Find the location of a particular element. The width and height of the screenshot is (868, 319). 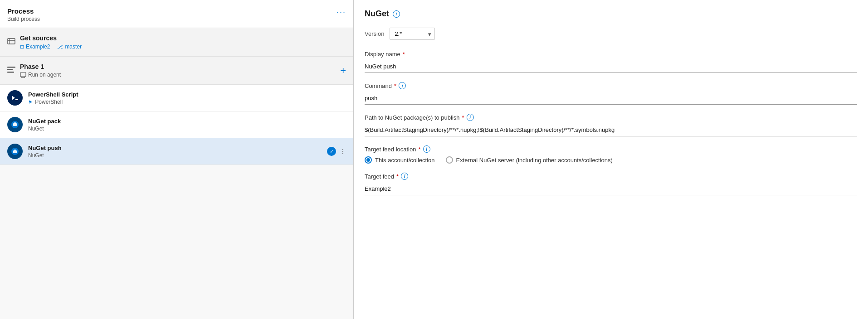

nuget-pack-svg is located at coordinates (15, 125).